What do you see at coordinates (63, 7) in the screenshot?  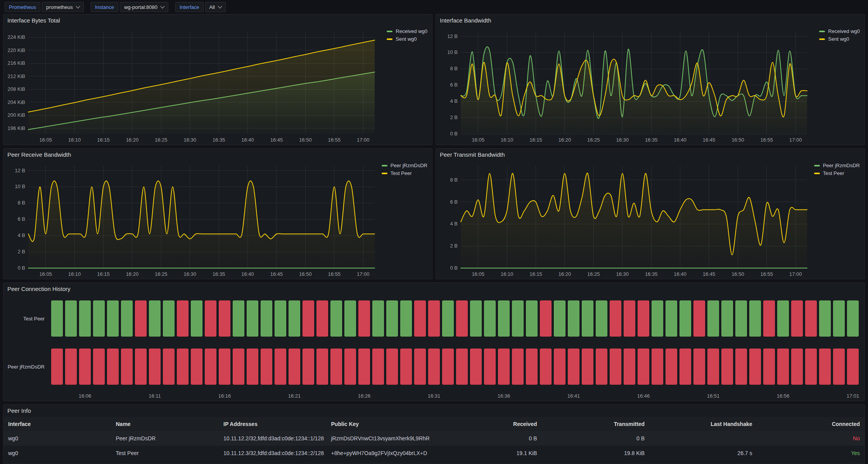 I see `variable-value-prometheus: prometheus` at bounding box center [63, 7].